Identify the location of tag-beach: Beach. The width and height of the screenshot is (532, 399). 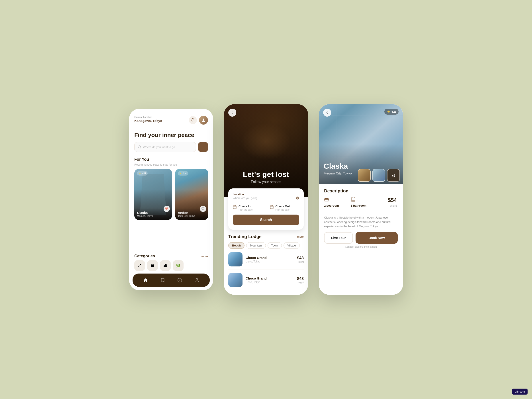
(236, 245).